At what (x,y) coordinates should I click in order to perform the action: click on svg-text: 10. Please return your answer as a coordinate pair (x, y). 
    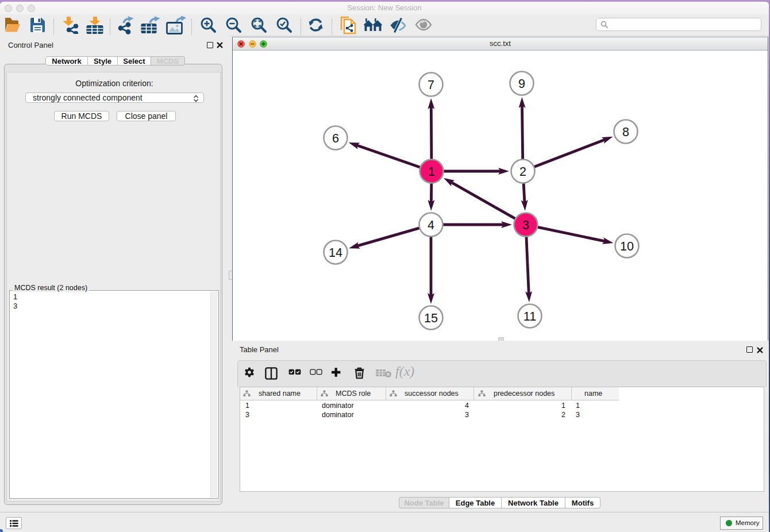
    Looking at the image, I should click on (627, 246).